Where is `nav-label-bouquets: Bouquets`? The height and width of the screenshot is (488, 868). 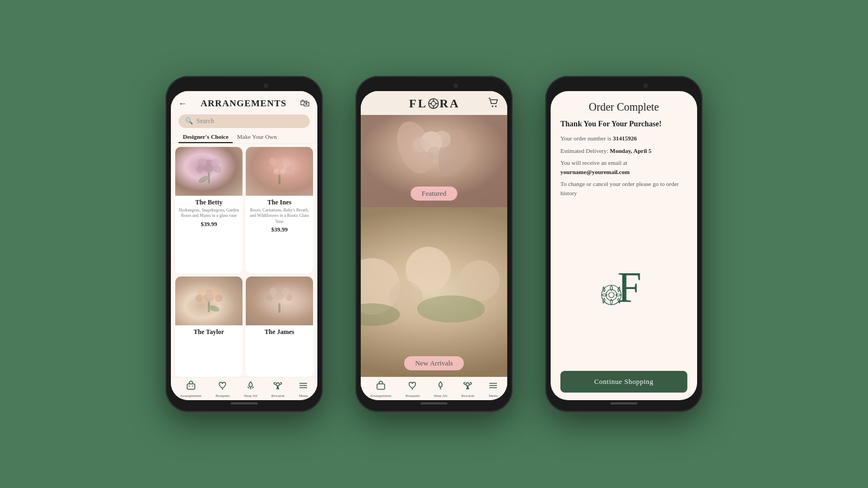
nav-label-bouquets: Bouquets is located at coordinates (222, 396).